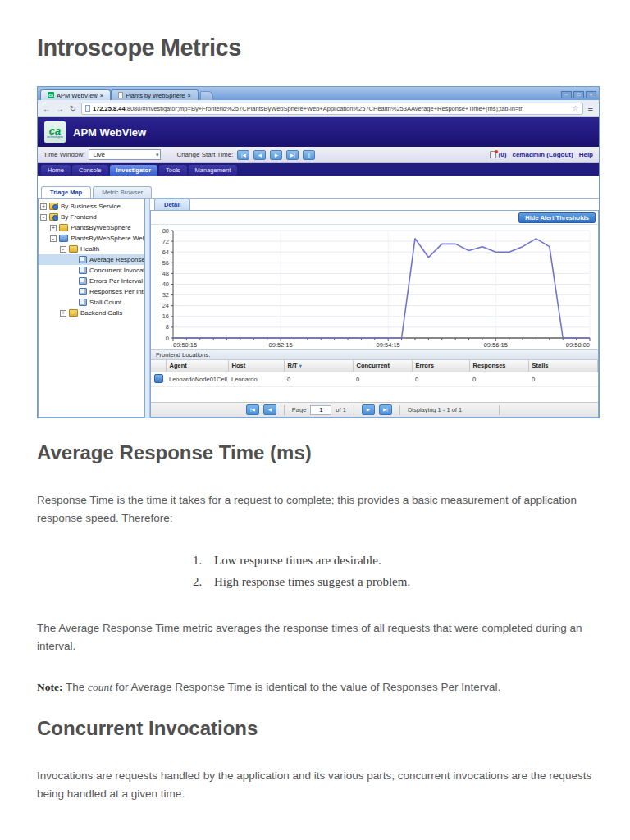 The height and width of the screenshot is (840, 630). What do you see at coordinates (66, 192) in the screenshot?
I see `tab-triage-map: Triage Map` at bounding box center [66, 192].